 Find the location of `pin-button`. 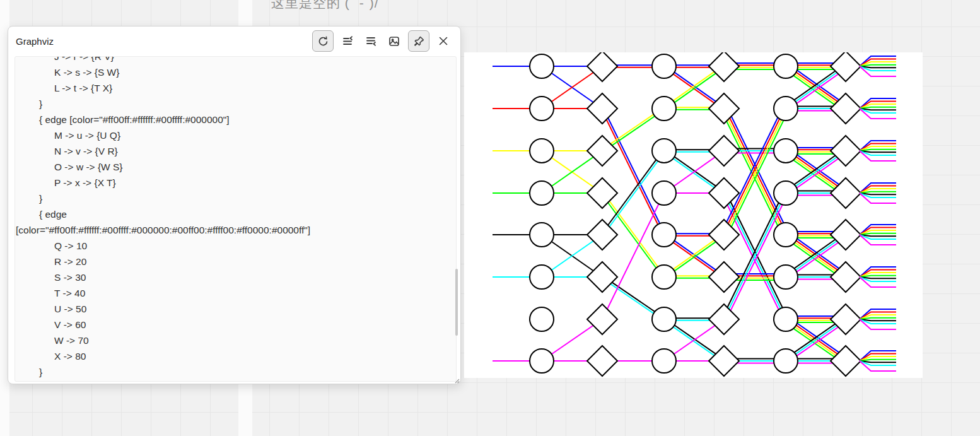

pin-button is located at coordinates (419, 41).